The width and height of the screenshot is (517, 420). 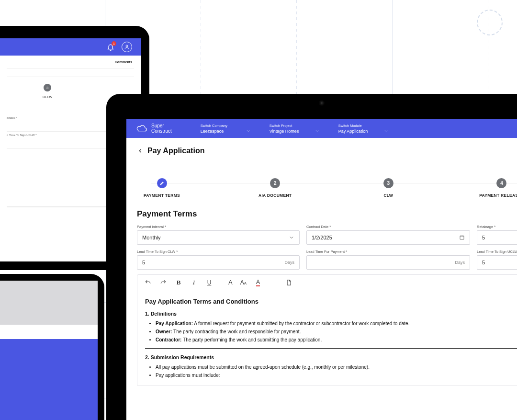 What do you see at coordinates (151, 238) in the screenshot?
I see `payment-interval-value: Monthly` at bounding box center [151, 238].